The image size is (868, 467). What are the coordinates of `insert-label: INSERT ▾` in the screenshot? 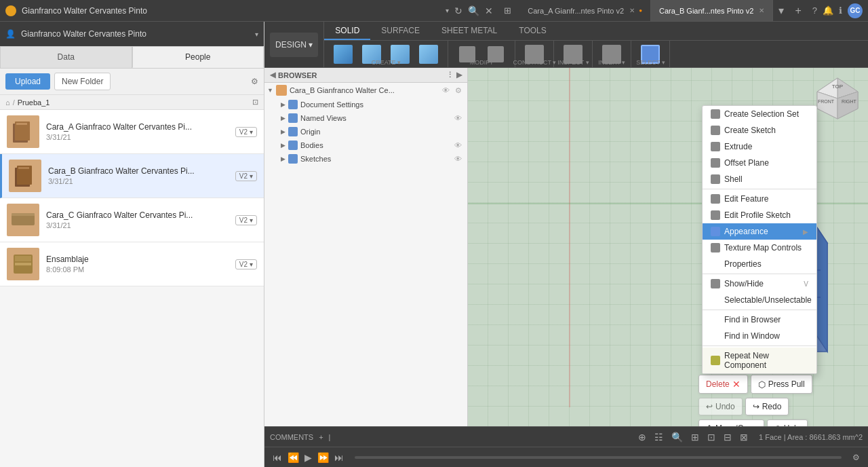 It's located at (612, 62).